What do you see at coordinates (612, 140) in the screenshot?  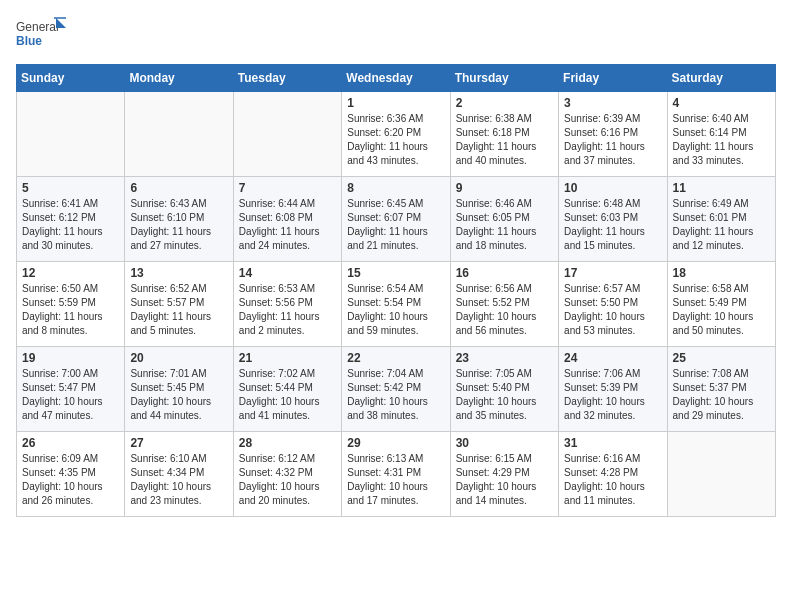 I see `cell-sun-info: Sunrise: 6:39 AM Sunset: 6:16 PM Dayligh…` at bounding box center [612, 140].